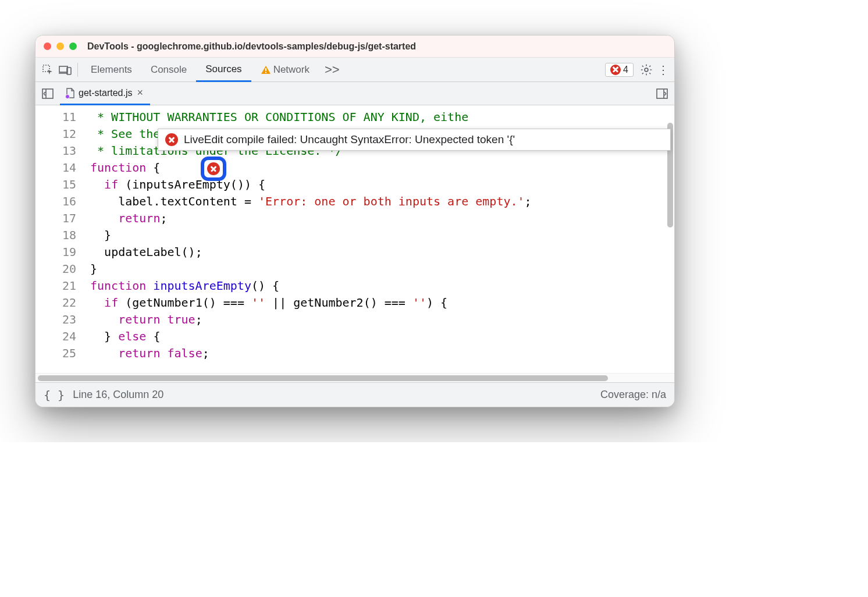 The height and width of the screenshot is (597, 868). I want to click on maximize-window-button, so click(73, 47).